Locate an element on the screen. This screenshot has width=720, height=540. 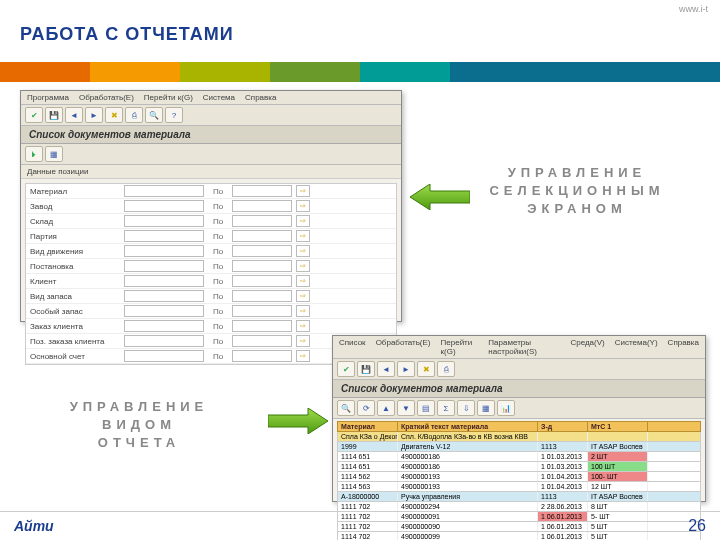
menu-item: Система(Y) is located at coordinates (636, 347).